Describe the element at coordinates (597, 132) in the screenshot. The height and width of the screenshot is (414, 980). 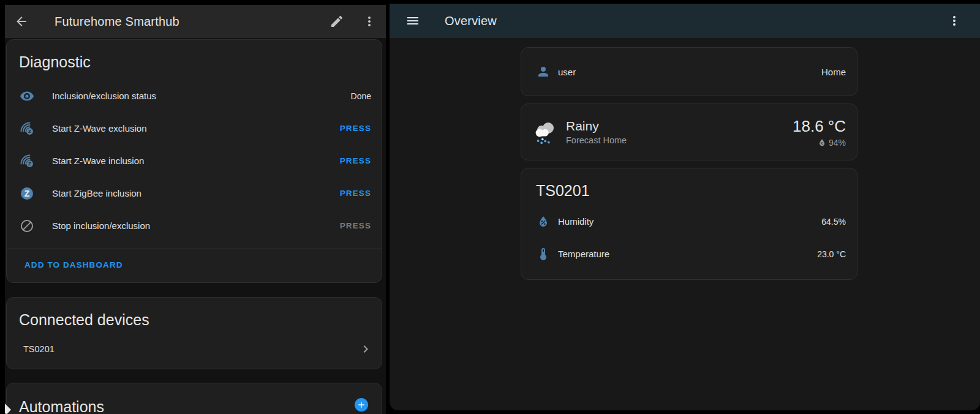
I see `weather-summary: Rainy Forecast Home` at that location.